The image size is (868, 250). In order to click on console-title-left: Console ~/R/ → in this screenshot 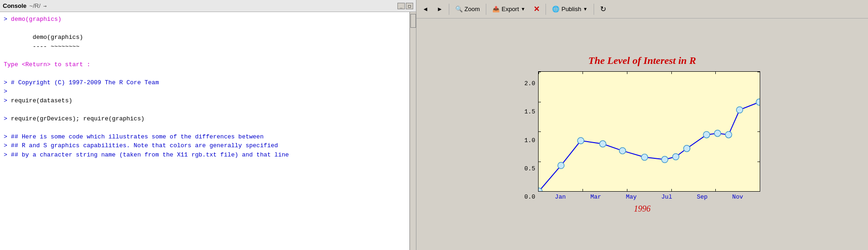, I will do `click(25, 6)`.